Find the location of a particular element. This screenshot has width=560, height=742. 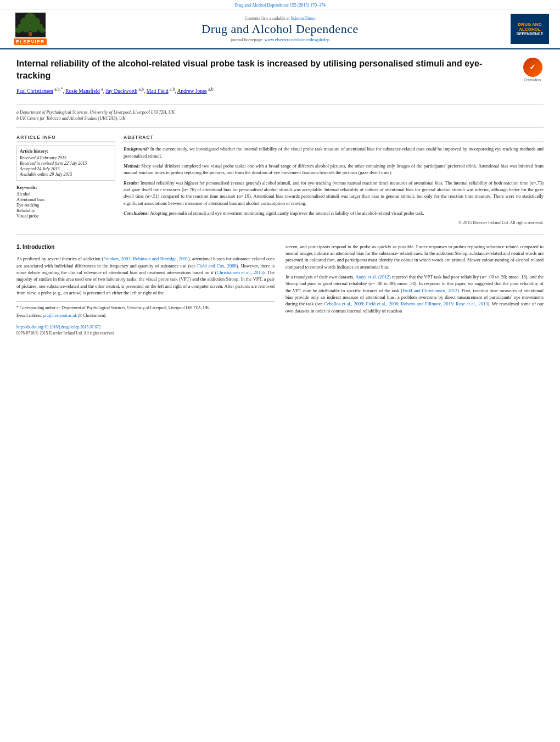

doi-link: http://dx.doi.org/10.1016/j.drugalcdep.2… is located at coordinates (145, 327).